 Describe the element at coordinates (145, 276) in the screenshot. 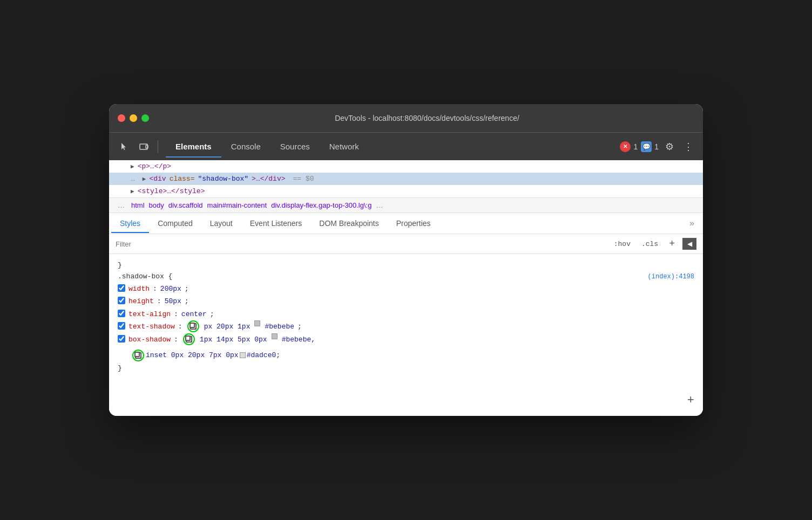

I see `css-selector: .shadow-box {` at that location.